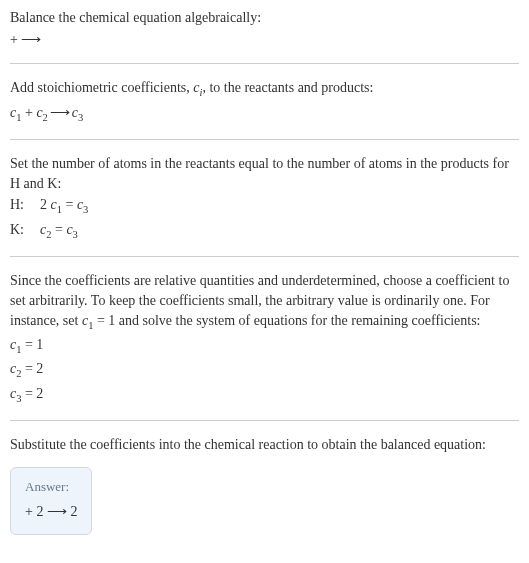 The width and height of the screenshot is (529, 563). What do you see at coordinates (264, 445) in the screenshot?
I see `substitute-text: Substitute the coefficients into the che…` at bounding box center [264, 445].